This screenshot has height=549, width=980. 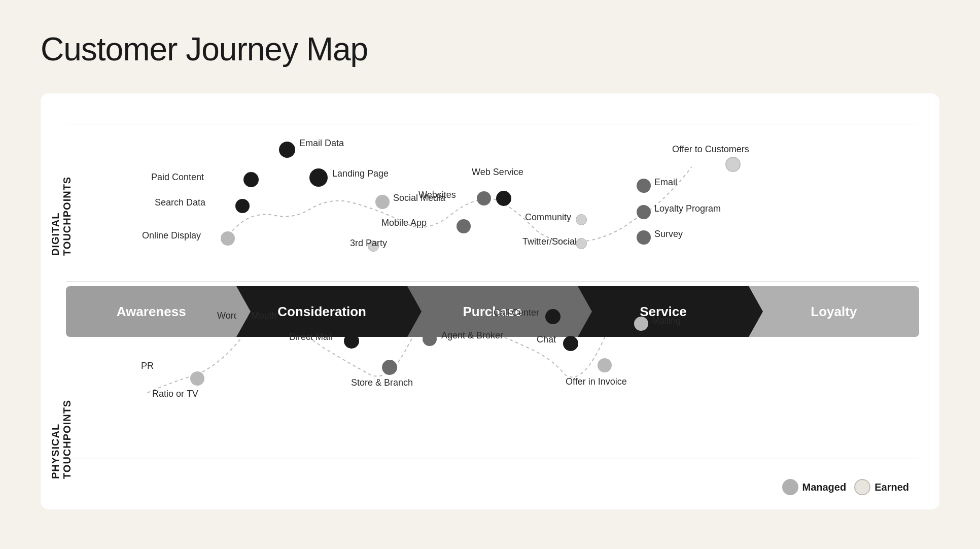 What do you see at coordinates (430, 339) in the screenshot?
I see `dot-agent-broker` at bounding box center [430, 339].